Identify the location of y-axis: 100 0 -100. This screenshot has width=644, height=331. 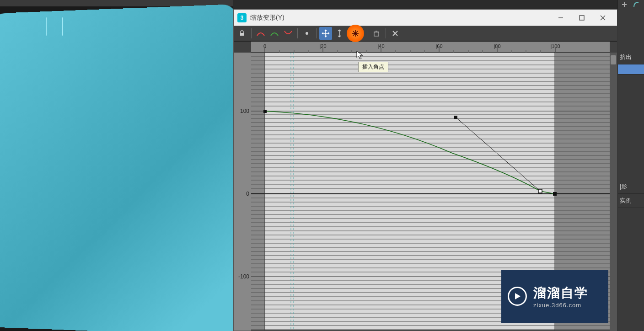
(242, 192).